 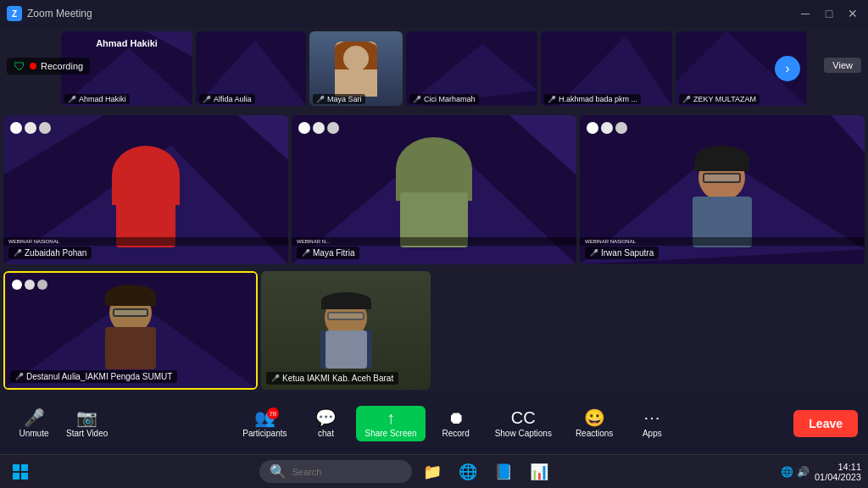 I want to click on maximize-button: □, so click(x=829, y=14).